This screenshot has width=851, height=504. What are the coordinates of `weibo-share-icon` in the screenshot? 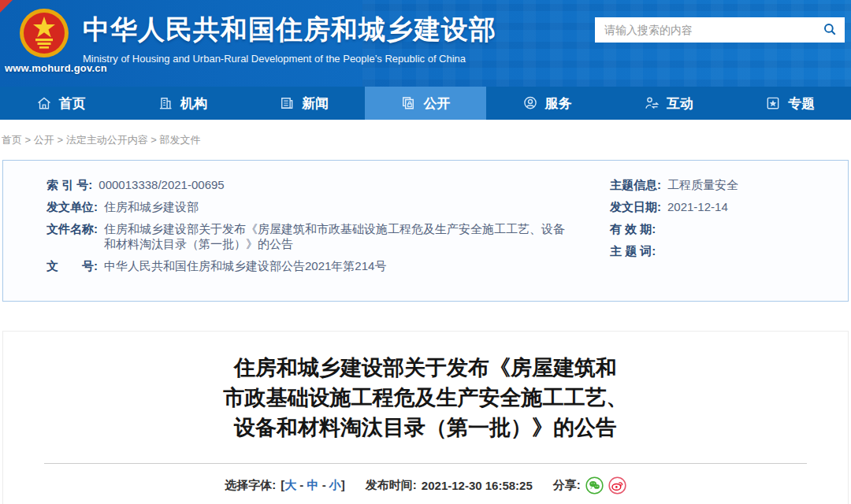 It's located at (618, 485).